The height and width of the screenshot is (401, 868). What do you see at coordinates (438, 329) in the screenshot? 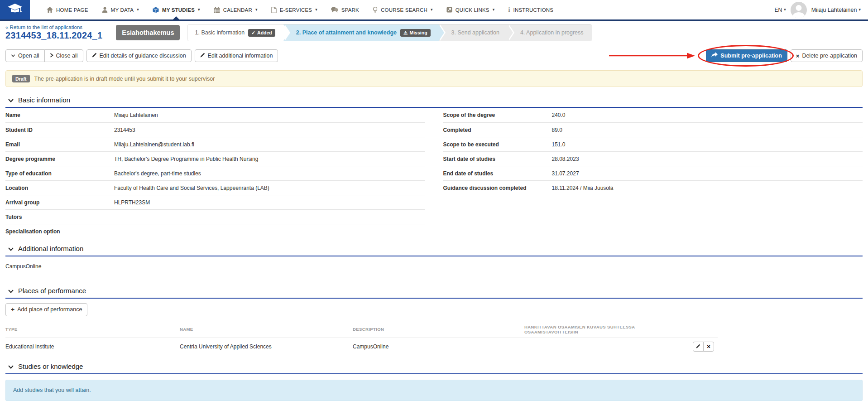
I see `column-header: Description` at bounding box center [438, 329].